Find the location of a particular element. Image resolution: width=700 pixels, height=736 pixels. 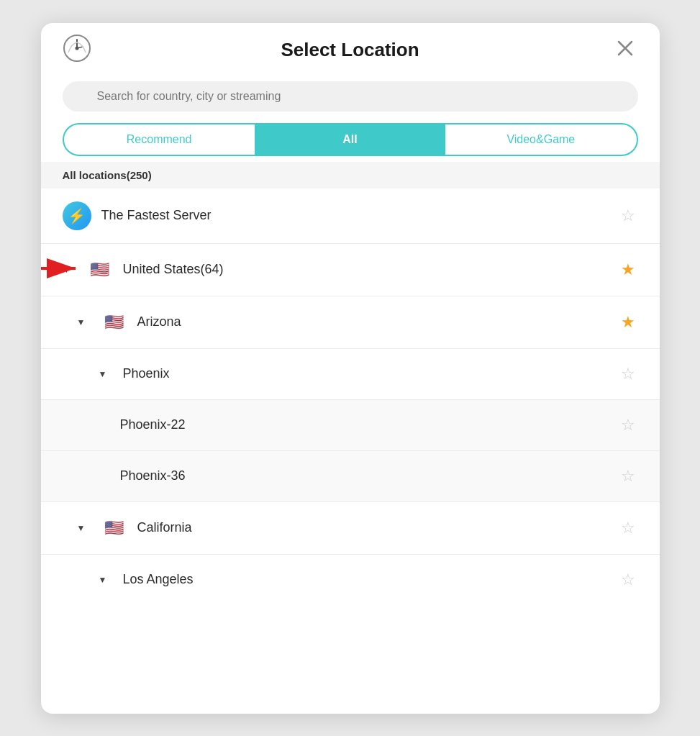

item-content: ▼ 🇺🇸 United States(64) is located at coordinates (340, 270).